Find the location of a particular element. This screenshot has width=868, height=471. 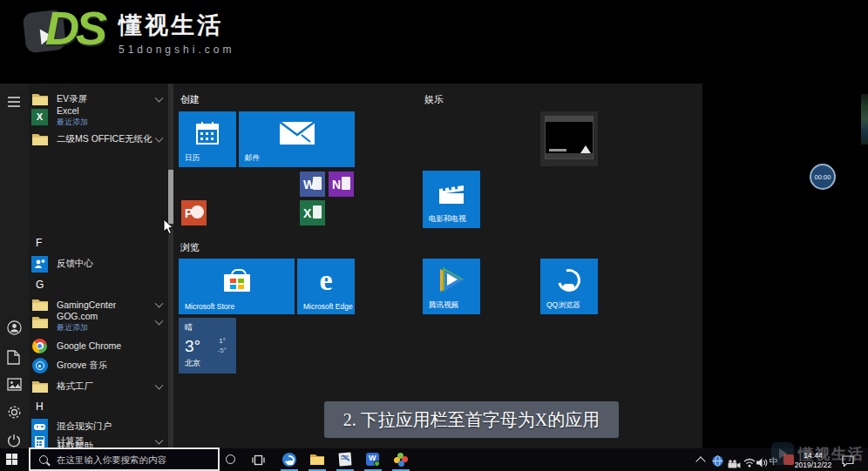

excel-page-icon is located at coordinates (317, 212).